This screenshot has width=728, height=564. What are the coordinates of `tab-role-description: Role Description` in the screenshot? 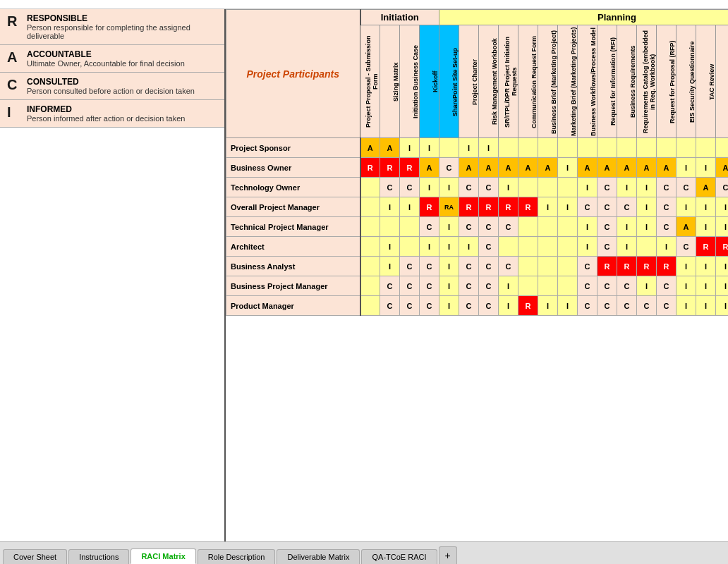 It's located at (237, 557).